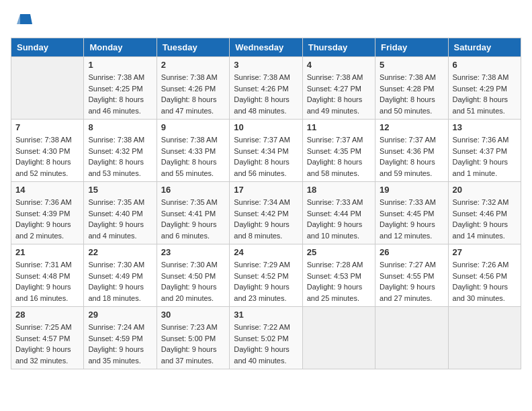  Describe the element at coordinates (339, 89) in the screenshot. I see `calendar-cell: 4 Sunrise: 7:38 AM Sunset: 4:27 PM Dayli…` at that location.